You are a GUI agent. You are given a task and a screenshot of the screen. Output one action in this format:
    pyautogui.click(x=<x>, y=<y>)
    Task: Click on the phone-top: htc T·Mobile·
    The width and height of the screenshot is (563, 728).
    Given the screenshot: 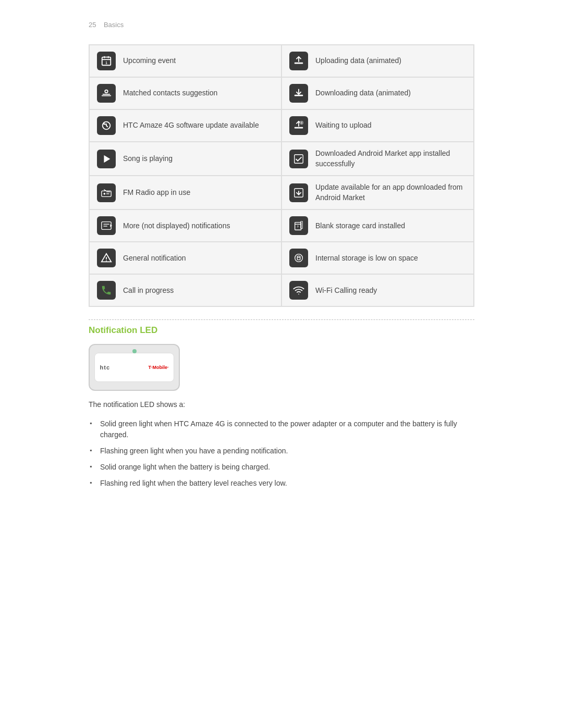 What is the action you would take?
    pyautogui.click(x=134, y=367)
    